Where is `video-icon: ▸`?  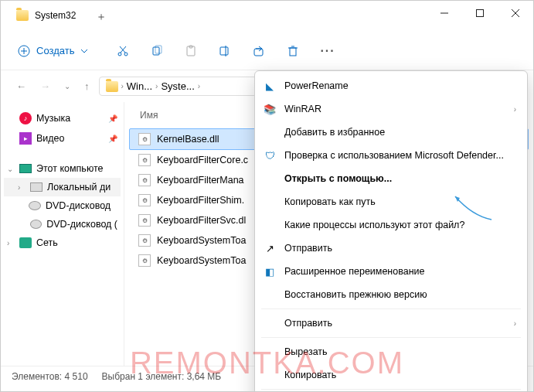
video-icon: ▸ is located at coordinates (26, 138).